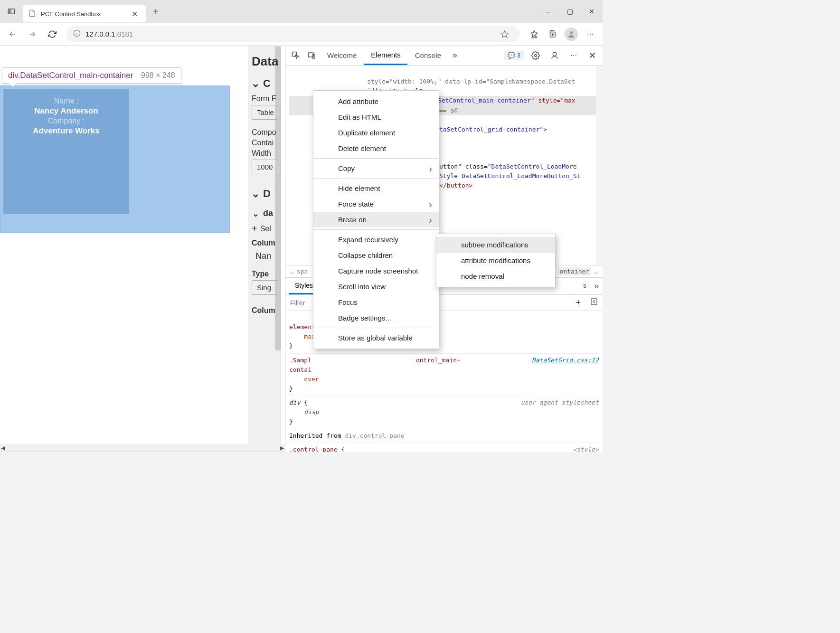 The height and width of the screenshot is (633, 840). I want to click on context-menu: Add attribute Edit as HTML Duplicate ele…, so click(376, 219).